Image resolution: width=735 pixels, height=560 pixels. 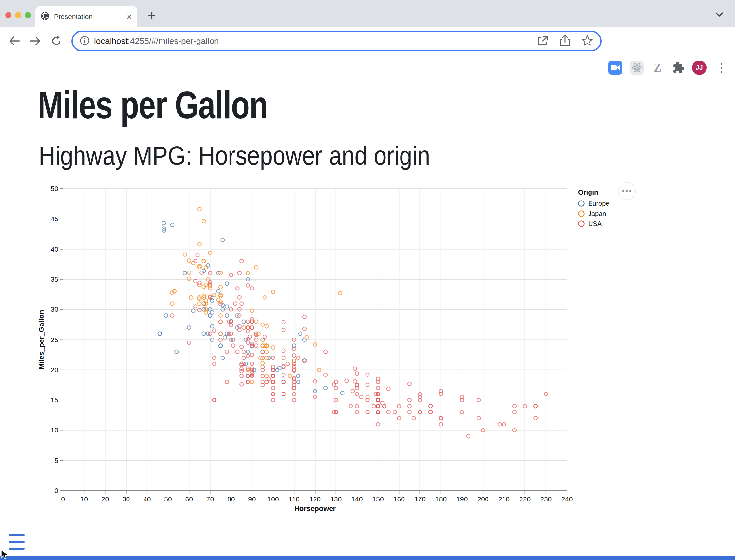 What do you see at coordinates (504, 499) in the screenshot?
I see `svg-text: 210` at bounding box center [504, 499].